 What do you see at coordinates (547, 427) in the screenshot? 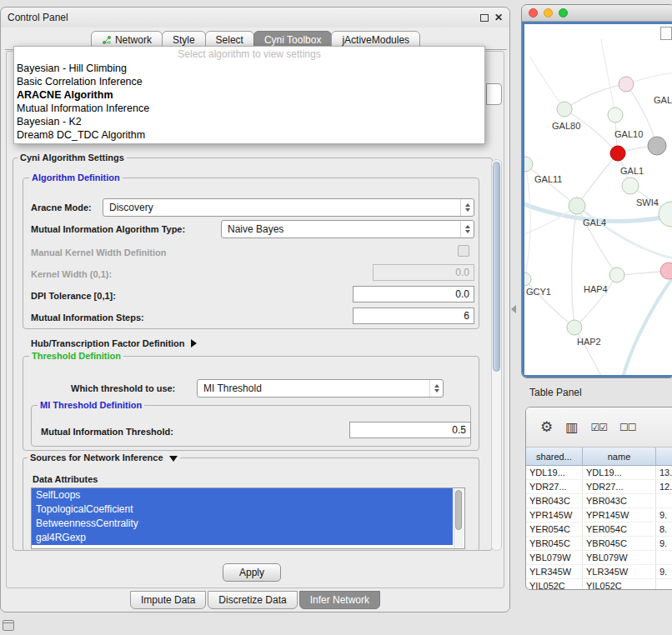
I see `table-settings-icon: ⚙` at bounding box center [547, 427].